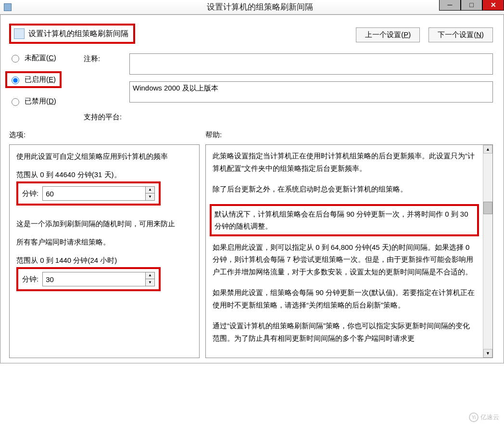 The height and width of the screenshot is (425, 504). What do you see at coordinates (214, 135) in the screenshot?
I see `help-section-label: 帮助:` at bounding box center [214, 135].